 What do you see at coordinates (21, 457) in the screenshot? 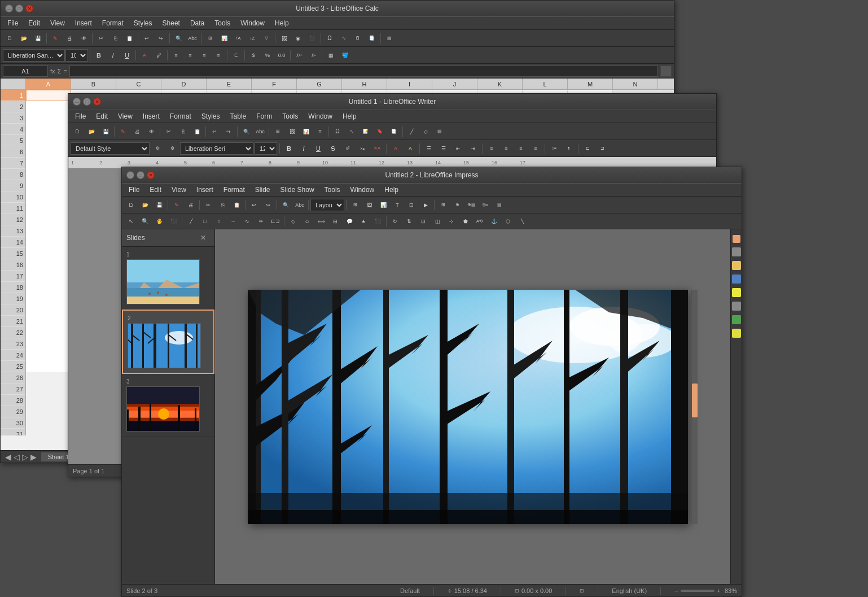
I see `sheet-nav-arrows: ◀ ◁ ▷ ▶` at bounding box center [21, 457].